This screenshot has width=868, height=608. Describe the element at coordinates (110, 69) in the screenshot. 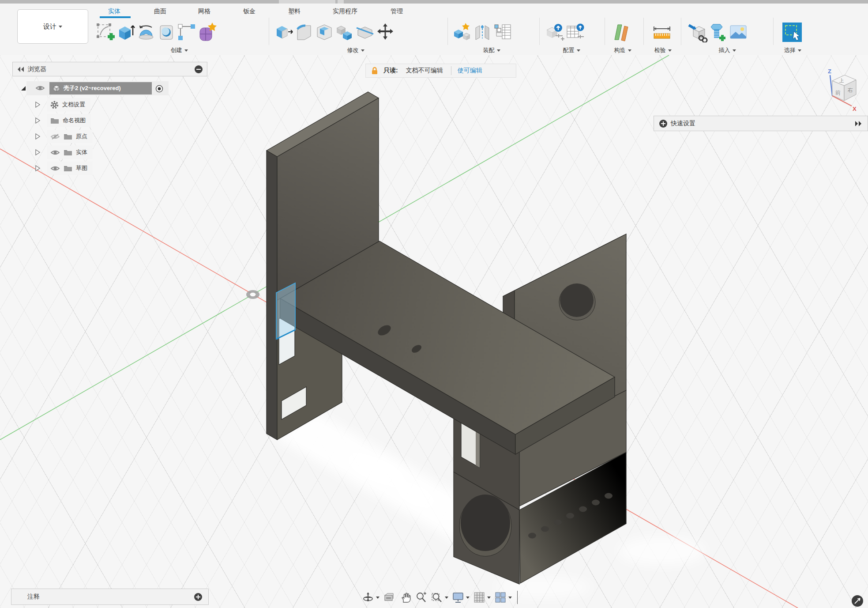

I see `browser-panel-header: 浏览器` at that location.